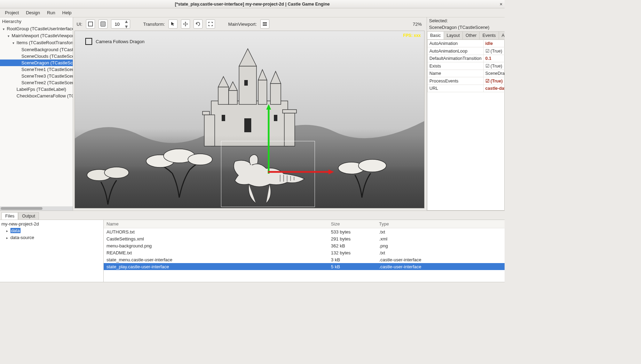  I want to click on property-grid: AutoAnimationidleAutoAnimationLoop(True)…, so click(466, 125).